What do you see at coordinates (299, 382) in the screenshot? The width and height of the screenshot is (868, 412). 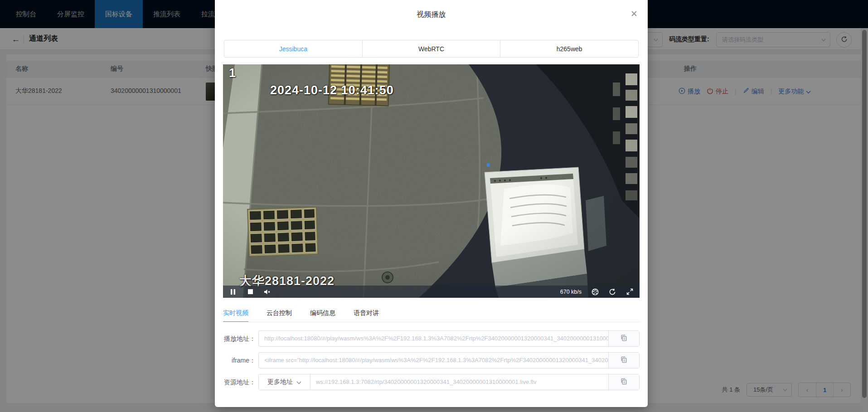 I see `chevron-down-icon` at bounding box center [299, 382].